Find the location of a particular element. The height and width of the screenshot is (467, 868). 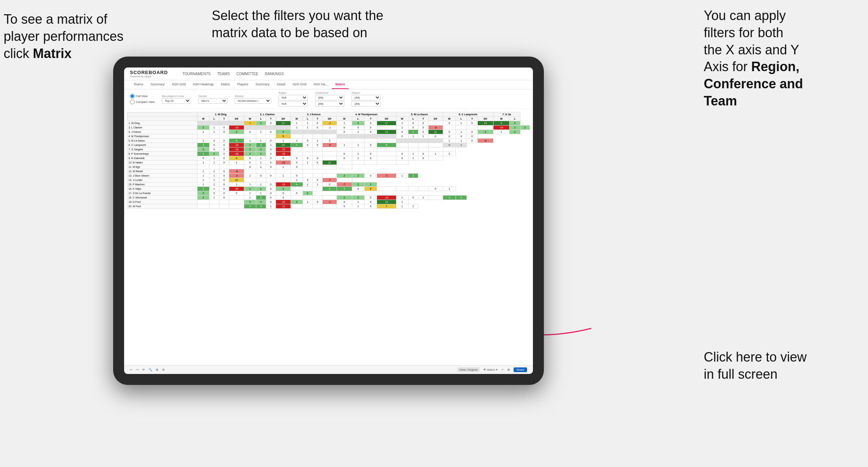

cell-1-3: -16 is located at coordinates (237, 128).